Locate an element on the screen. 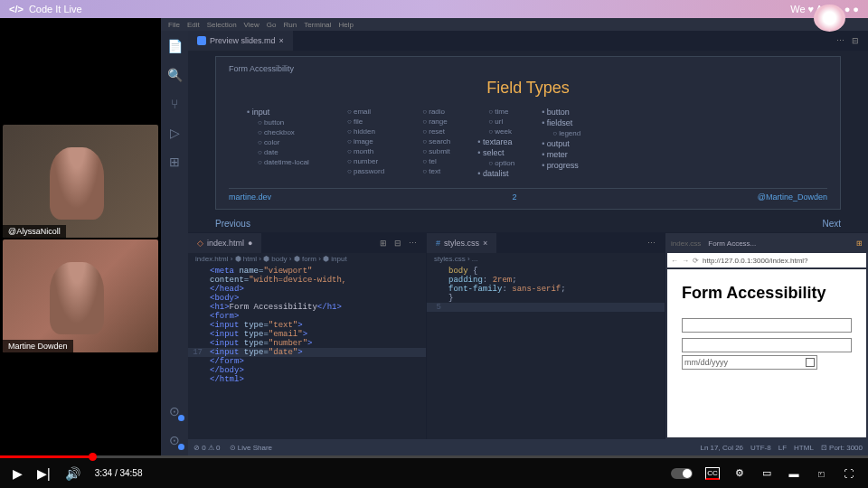 This screenshot has width=868, height=488. page-heading: Form Accessibility is located at coordinates (767, 293).